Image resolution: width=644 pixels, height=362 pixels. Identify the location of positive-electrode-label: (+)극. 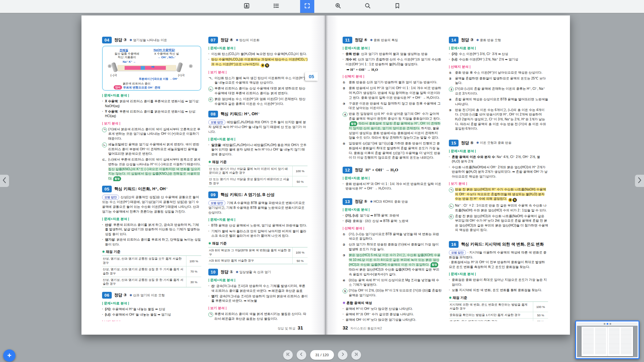
(181, 75).